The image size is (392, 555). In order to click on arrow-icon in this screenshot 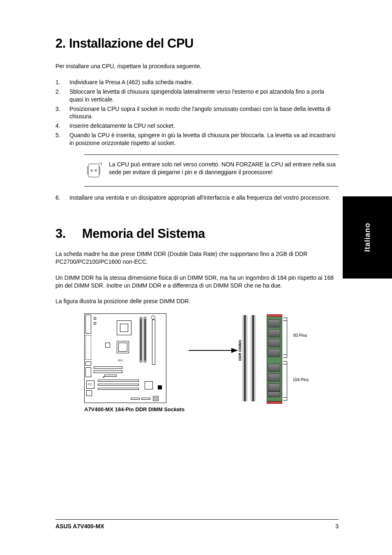, I will do `click(213, 334)`.